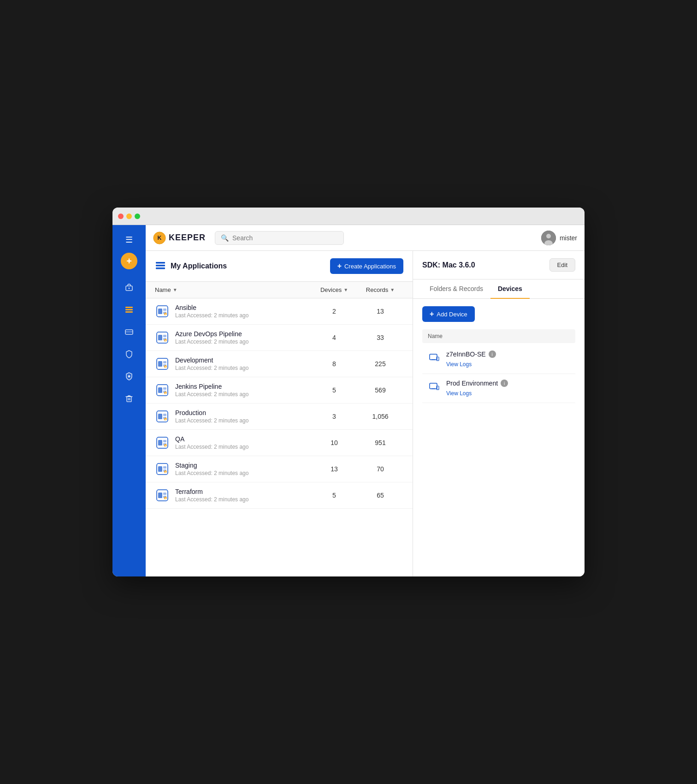 Image resolution: width=697 pixels, height=784 pixels. Describe the element at coordinates (243, 443) in the screenshot. I see `app-name-section: QA Last Accessed: 2 minutes ago` at that location.